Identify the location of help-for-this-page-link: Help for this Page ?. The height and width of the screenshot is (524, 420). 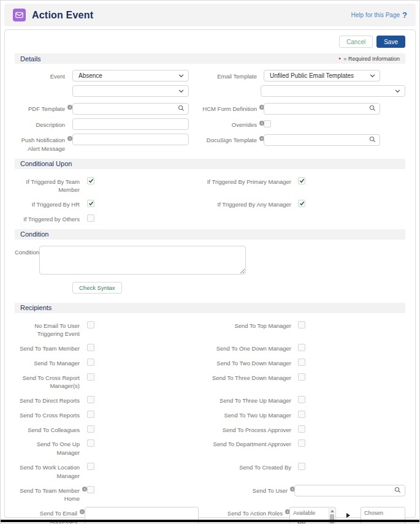
(379, 15).